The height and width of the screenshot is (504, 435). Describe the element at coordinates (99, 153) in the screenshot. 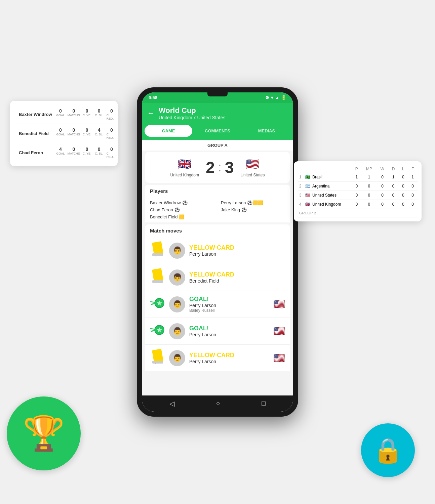

I see `stat-val: 0 C. BL.` at that location.